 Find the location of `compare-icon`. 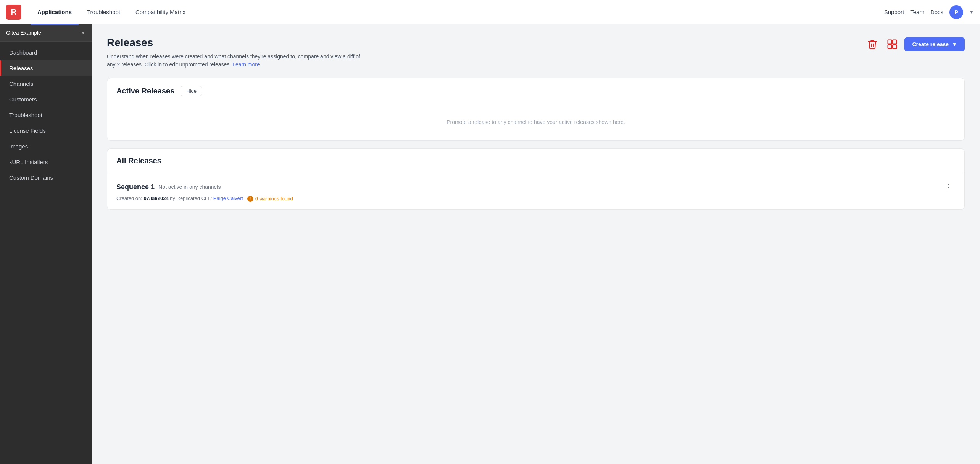

compare-icon is located at coordinates (892, 44).